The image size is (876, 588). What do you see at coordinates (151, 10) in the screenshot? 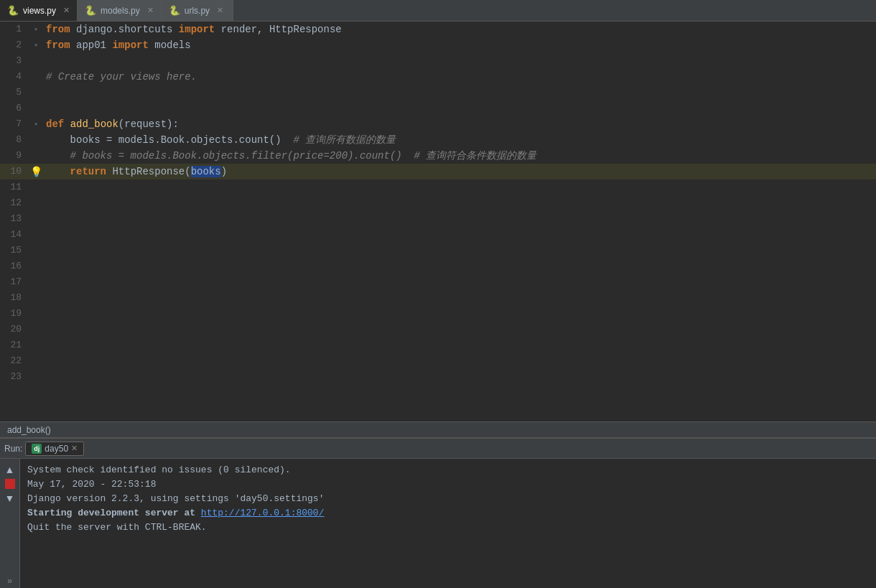
I see `tab-models-close: ✕` at bounding box center [151, 10].